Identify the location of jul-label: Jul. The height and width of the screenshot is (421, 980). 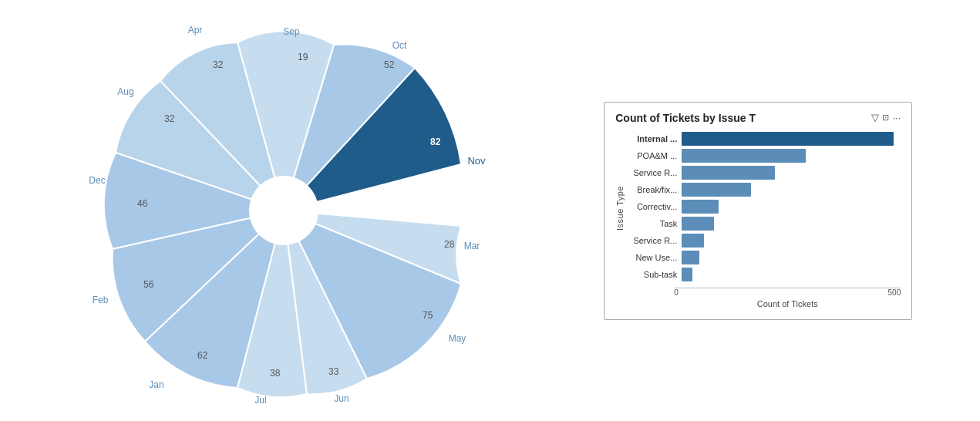
(261, 400).